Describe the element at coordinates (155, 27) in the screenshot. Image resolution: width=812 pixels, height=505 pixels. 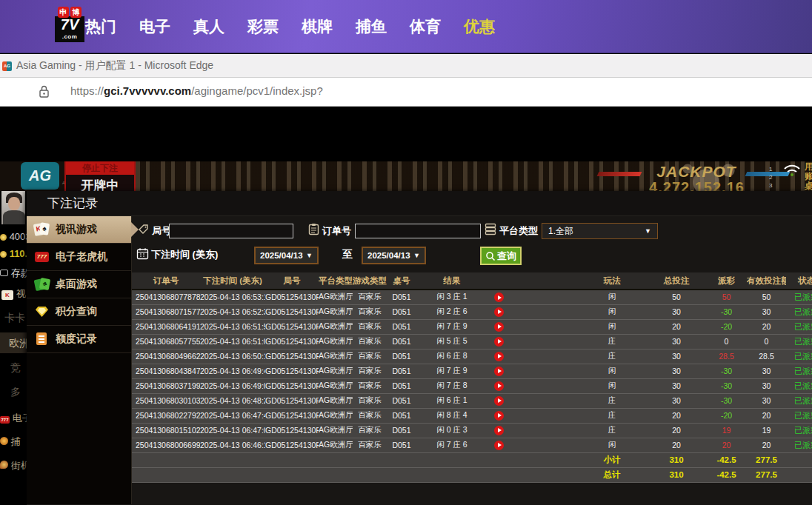
I see `nav-item-slots: 电子` at that location.